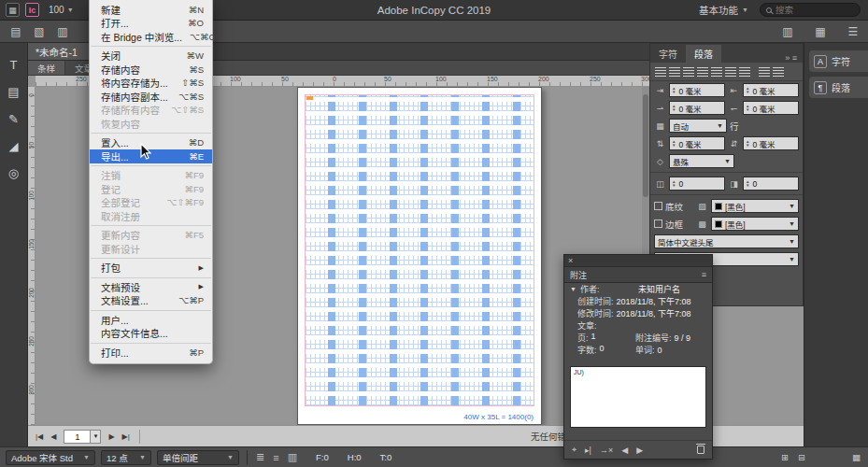 This screenshot has height=467, width=868. I want to click on align-center-icon, so click(675, 72).